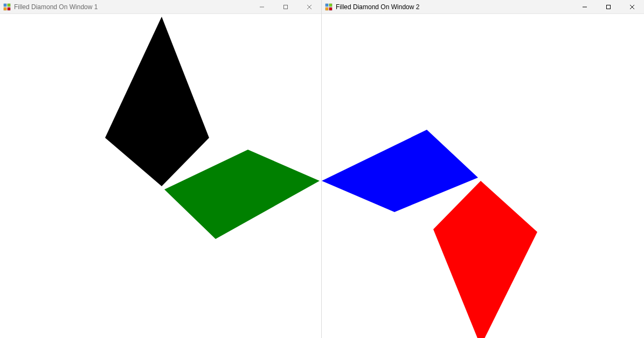  I want to click on shape-red-kite, so click(485, 259).